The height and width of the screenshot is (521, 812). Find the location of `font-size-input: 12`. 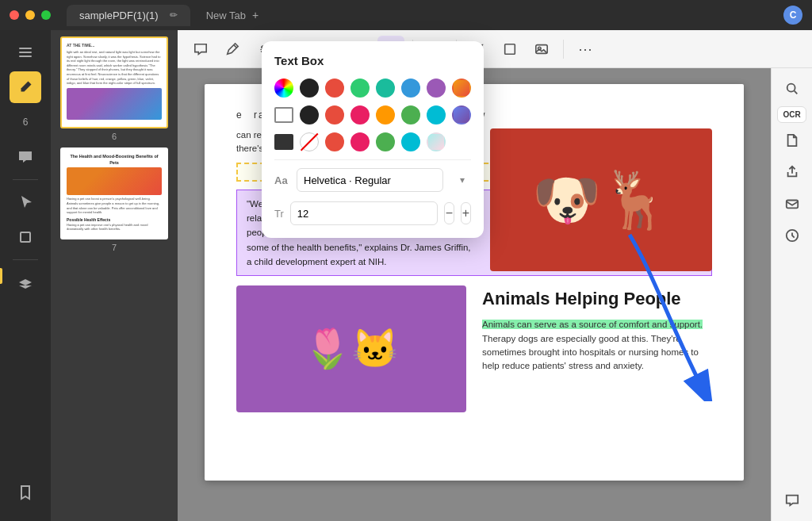

font-size-input: 12 is located at coordinates (364, 213).